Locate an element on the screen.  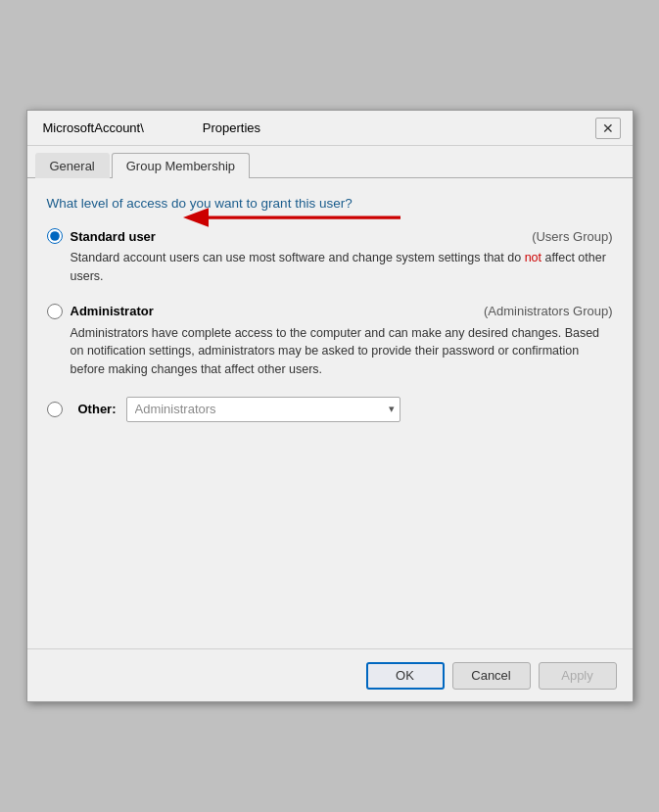
title-bar: MicrosoftAccount\ Properties ✕ is located at coordinates (330, 128).